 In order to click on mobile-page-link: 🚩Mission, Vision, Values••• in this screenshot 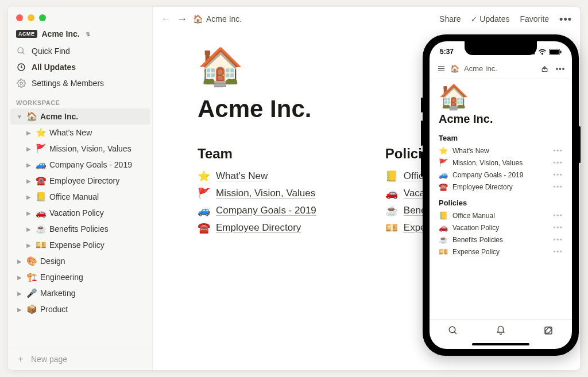, I will do `click(501, 163)`.